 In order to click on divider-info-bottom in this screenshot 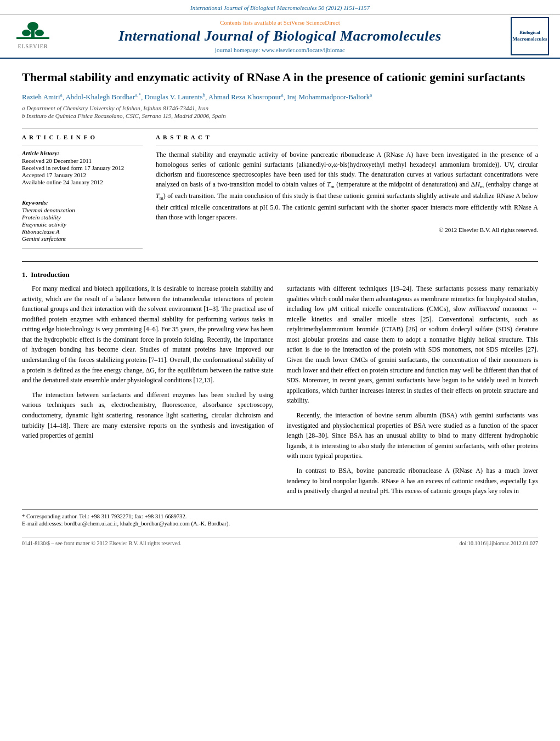, I will do `click(82, 249)`.